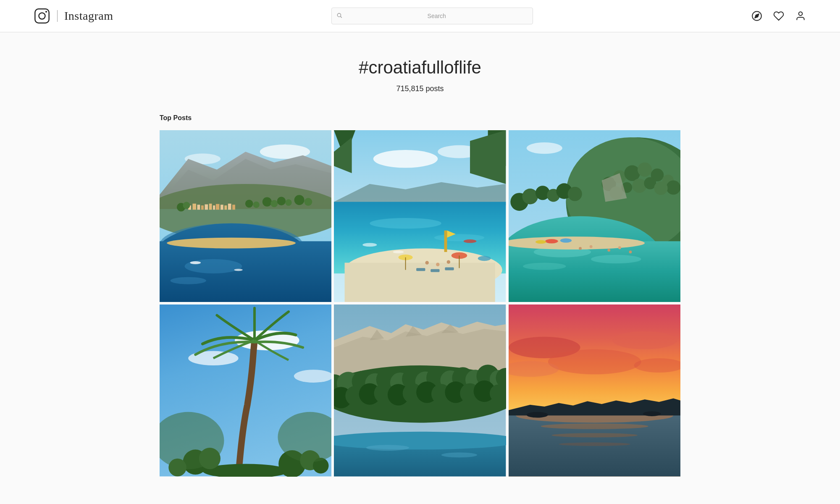 The height and width of the screenshot is (504, 840). I want to click on hashtag-header: #croatiafulloflife 715,815 posts, so click(420, 76).